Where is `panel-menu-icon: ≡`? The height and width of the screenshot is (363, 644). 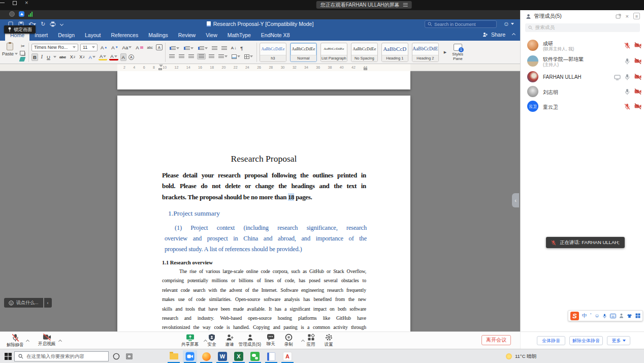 panel-menu-icon: ≡ is located at coordinates (637, 16).